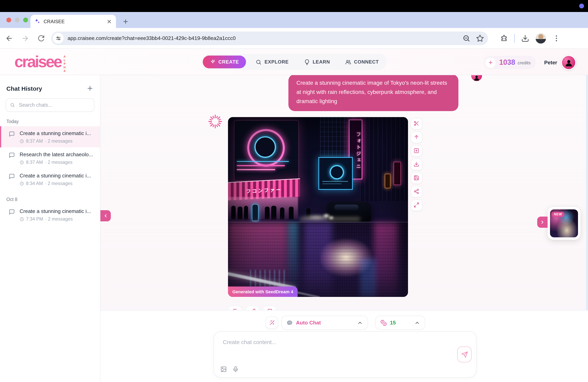 Image resolution: width=588 pixels, height=382 pixels. Describe the element at coordinates (24, 88) in the screenshot. I see `sidebar-title: Chat History` at that location.